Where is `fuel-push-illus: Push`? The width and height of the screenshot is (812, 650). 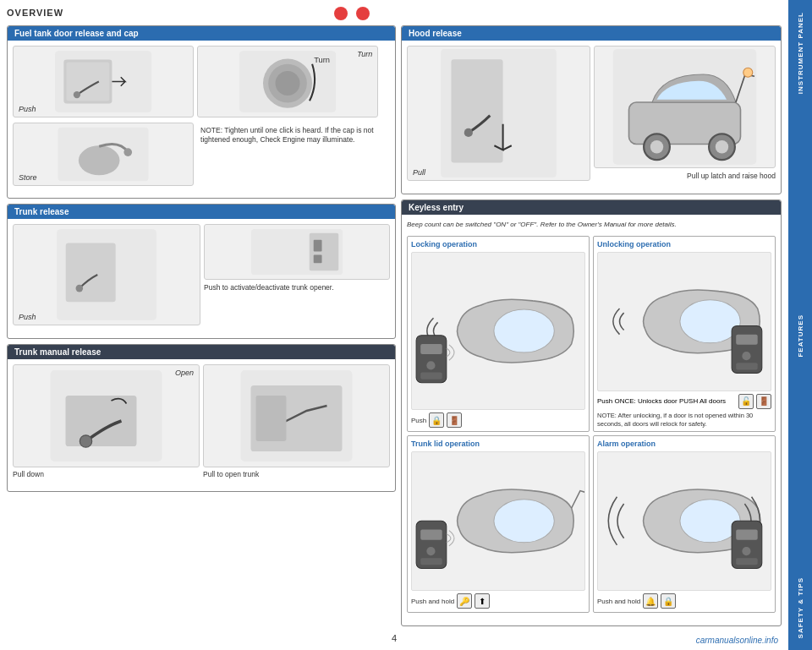 fuel-push-illus: Push is located at coordinates (103, 81).